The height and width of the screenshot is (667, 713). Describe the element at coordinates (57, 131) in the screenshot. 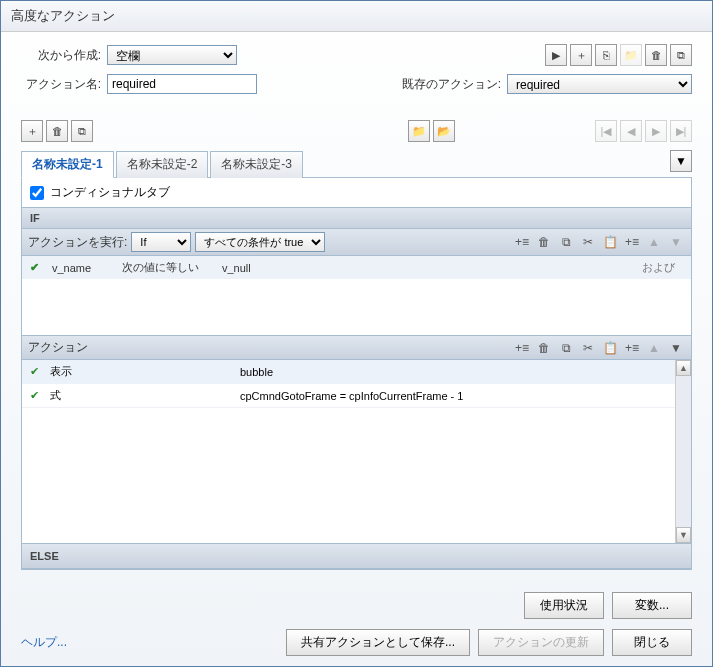

I see `delete-tab-icon: 🗑` at that location.